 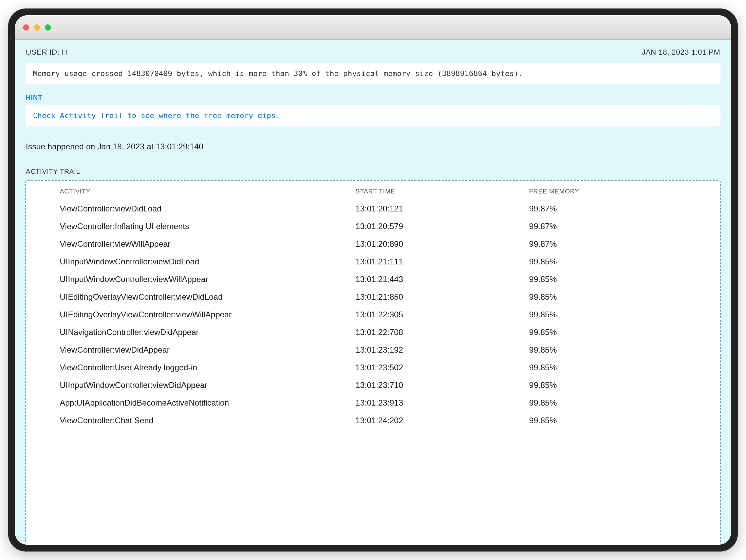 I want to click on hint-text: Check Activity Trail to see where the fr…, so click(x=373, y=115).